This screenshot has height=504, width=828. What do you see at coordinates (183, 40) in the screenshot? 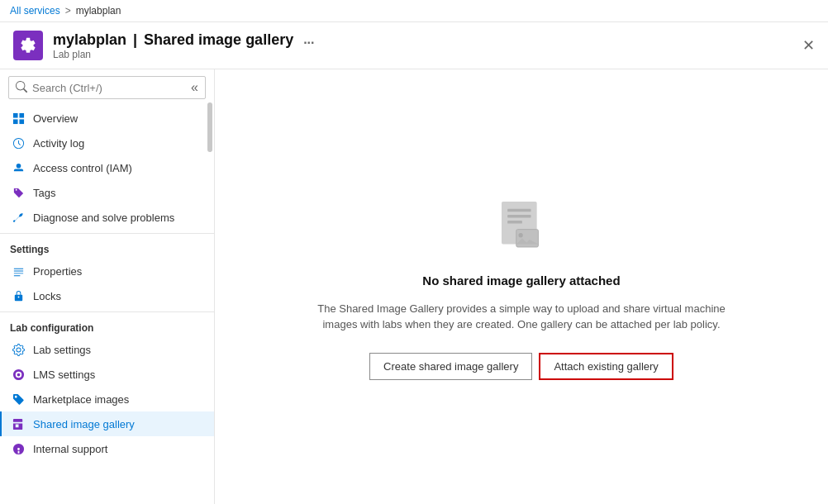
I see `page-title: mylabplan | Shared image gallery ...` at bounding box center [183, 40].